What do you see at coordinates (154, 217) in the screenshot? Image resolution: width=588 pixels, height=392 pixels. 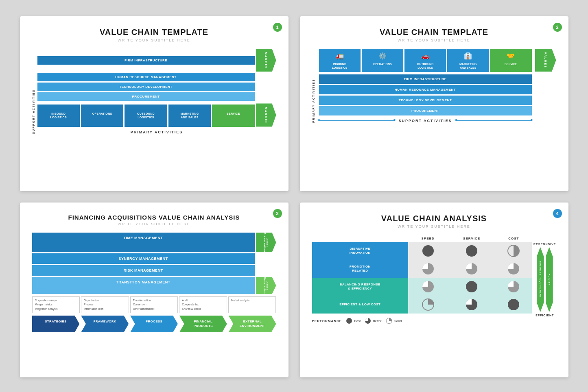 I see `slide3-title: FINANCING ACQUISITIONS VALUE CHAIN ANALY…` at bounding box center [154, 217].